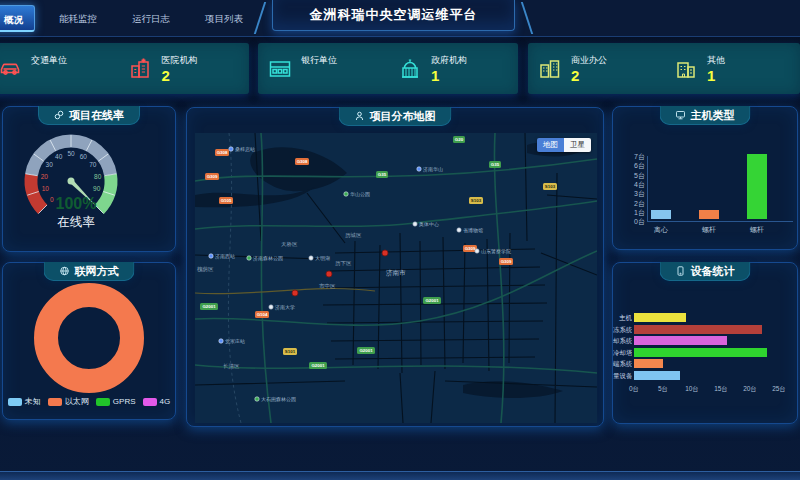 The width and height of the screenshot is (800, 480). What do you see at coordinates (410, 69) in the screenshot?
I see `government-icon` at bounding box center [410, 69].